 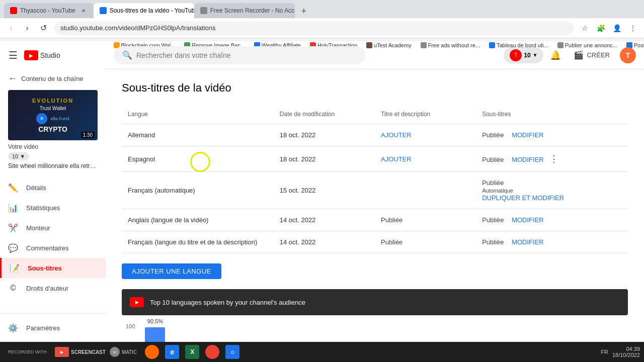 I want to click on refresh-button: ↺, so click(x=43, y=28).